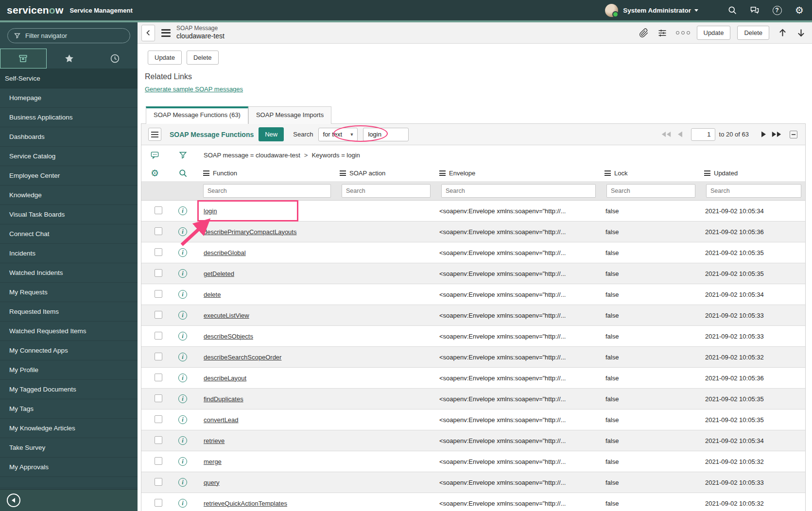 This screenshot has width=812, height=511. I want to click on sidebar-item: Incidents, so click(69, 254).